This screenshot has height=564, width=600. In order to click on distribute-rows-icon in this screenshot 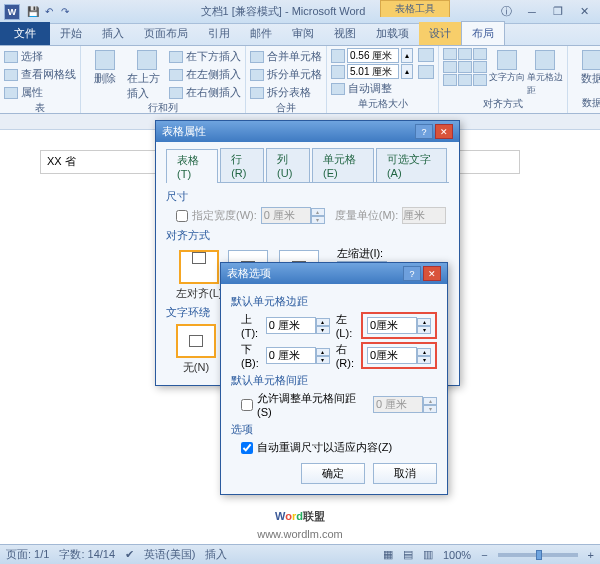, I will do `click(426, 55)`.